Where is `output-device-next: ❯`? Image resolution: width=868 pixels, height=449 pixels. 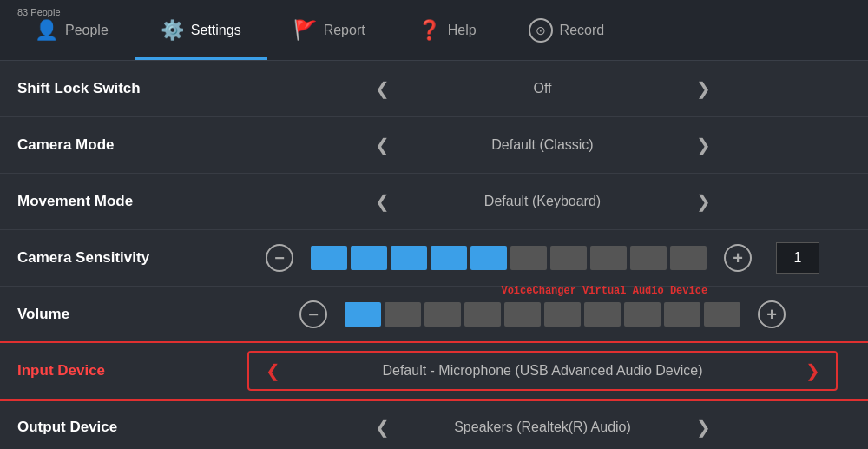 output-device-next: ❯ is located at coordinates (703, 427).